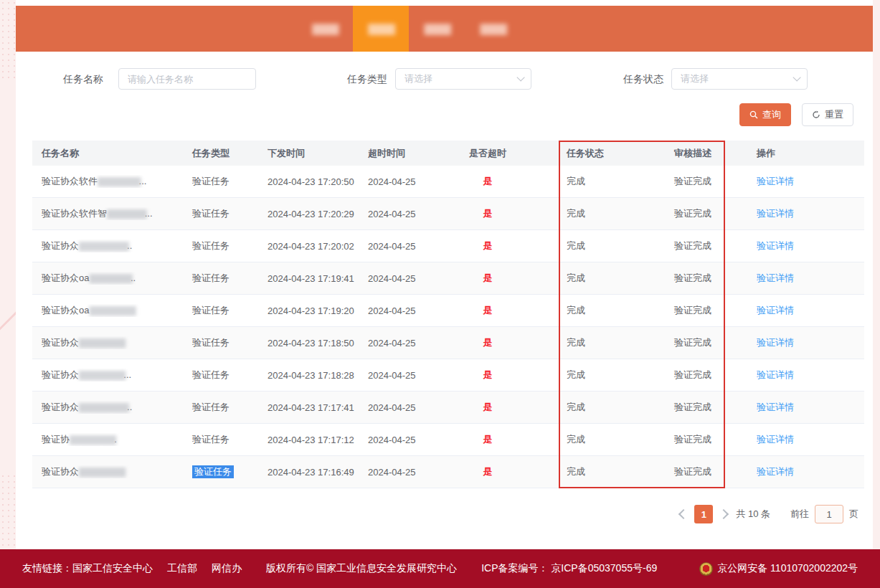 This screenshot has width=880, height=588. Describe the element at coordinates (448, 153) in the screenshot. I see `table-header: 任务名称 任务类型 下发时间 超时时间 是否超时 任务状态 审核描述 操作` at that location.